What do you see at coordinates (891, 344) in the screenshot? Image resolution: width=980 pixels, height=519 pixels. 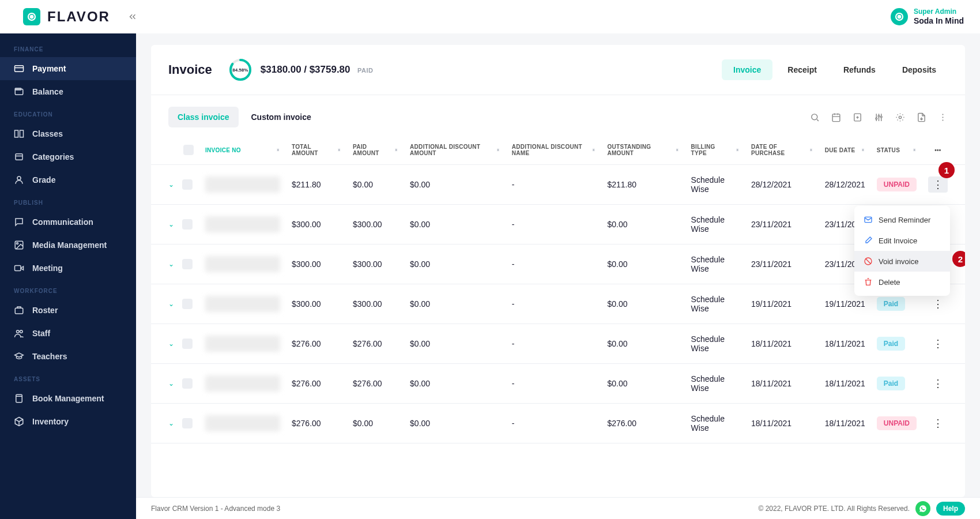 I see `status-badge: Paid` at bounding box center [891, 344].